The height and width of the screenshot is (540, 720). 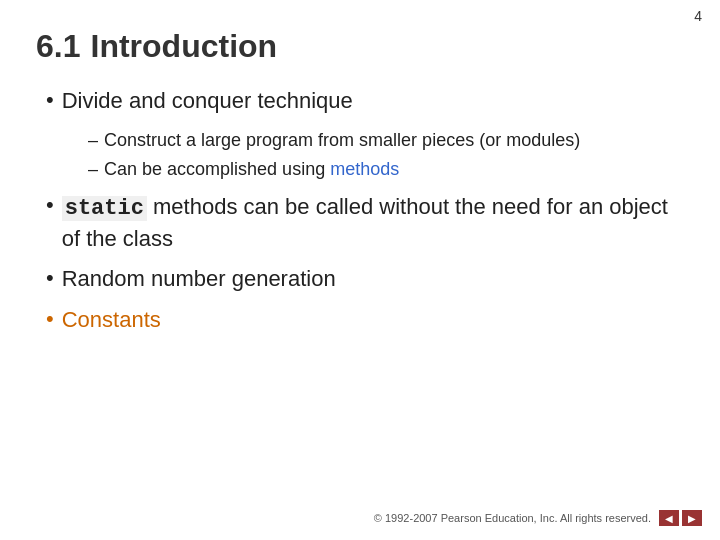 I want to click on bullet-text-3: Random number generation, so click(x=199, y=280).